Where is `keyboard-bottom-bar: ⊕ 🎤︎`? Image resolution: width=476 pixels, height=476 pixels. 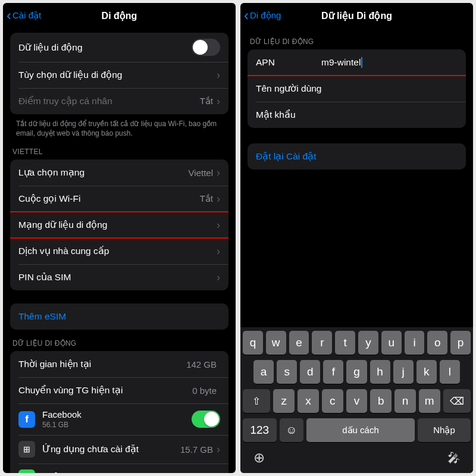
keyboard-bottom-bar: ⊕ 🎤︎ is located at coordinates (357, 459).